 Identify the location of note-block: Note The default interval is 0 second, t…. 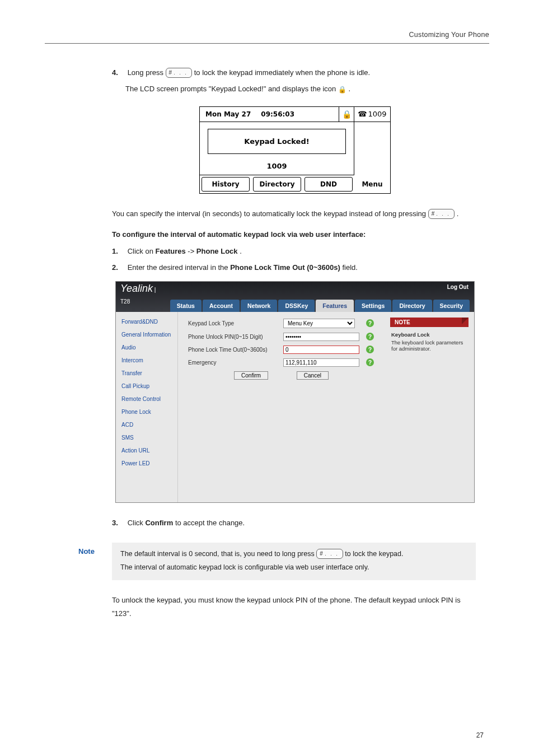
(277, 562).